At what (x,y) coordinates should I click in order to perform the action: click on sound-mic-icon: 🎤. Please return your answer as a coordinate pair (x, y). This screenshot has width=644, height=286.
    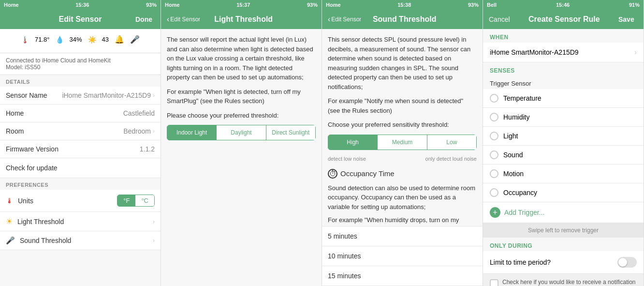
    Looking at the image, I should click on (11, 241).